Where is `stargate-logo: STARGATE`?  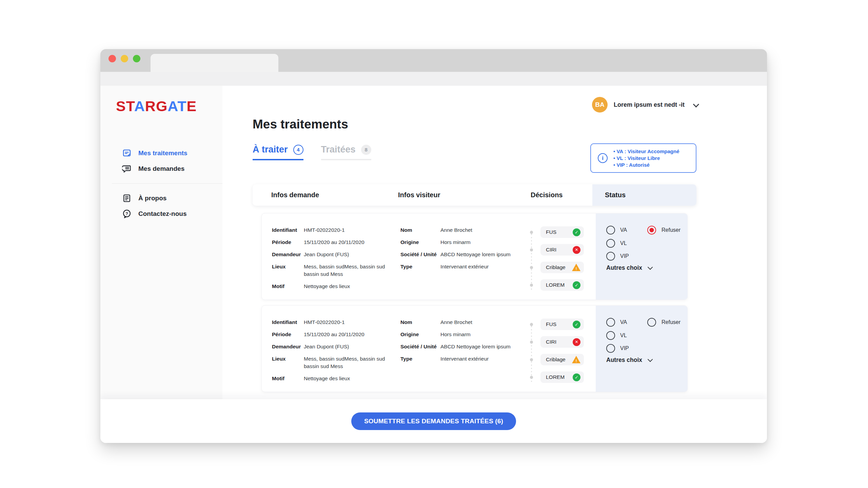 stargate-logo: STARGATE is located at coordinates (156, 106).